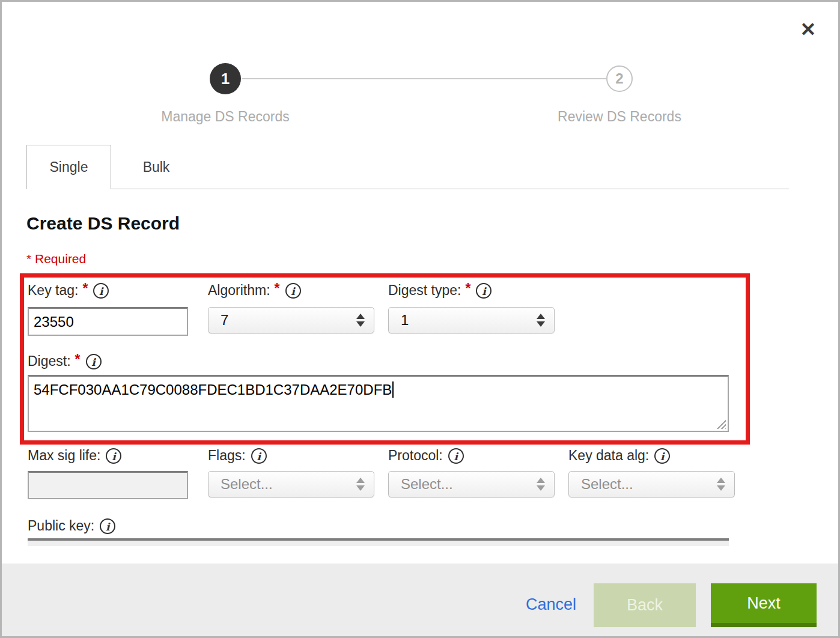 The width and height of the screenshot is (840, 638). Describe the element at coordinates (721, 424) in the screenshot. I see `resize-handle` at that location.